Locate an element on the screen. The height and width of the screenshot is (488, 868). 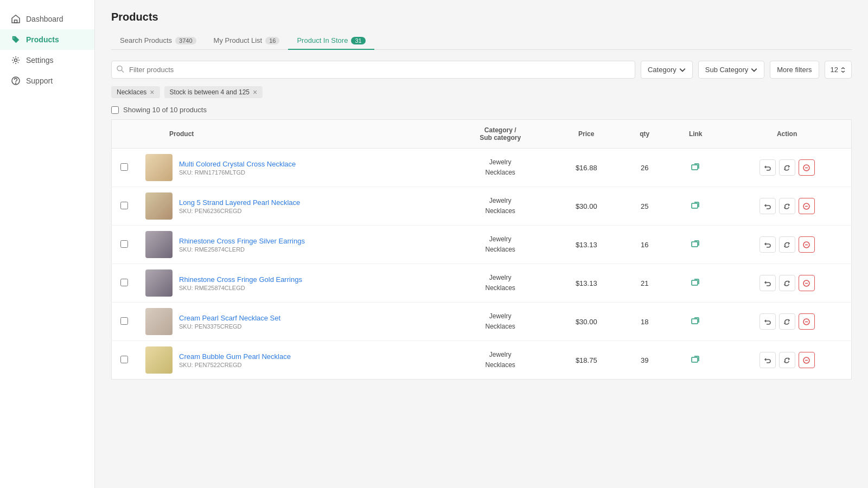
product-name-4: Rhinestone Cross Fringe Gold Earrings is located at coordinates (241, 280).